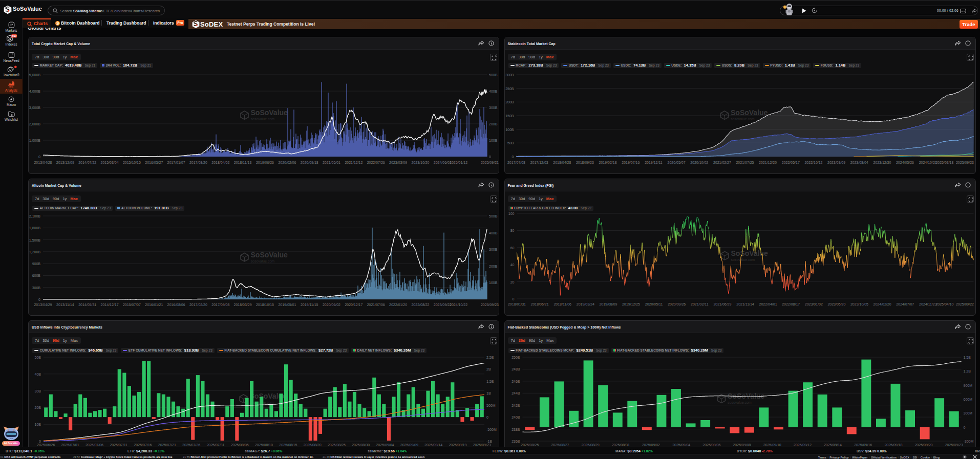  I want to click on svg-text: 2025/08/10, so click(264, 445).